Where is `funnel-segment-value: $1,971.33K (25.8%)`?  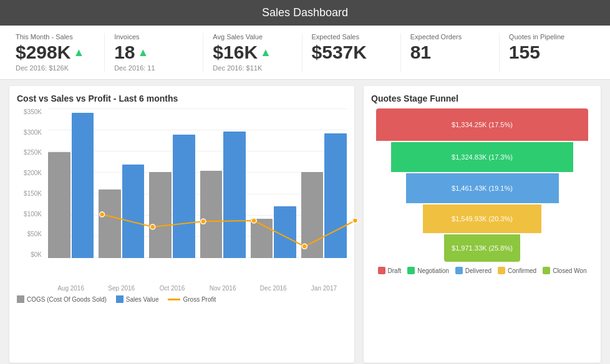 funnel-segment-value: $1,971.33K (25.8%) is located at coordinates (482, 248).